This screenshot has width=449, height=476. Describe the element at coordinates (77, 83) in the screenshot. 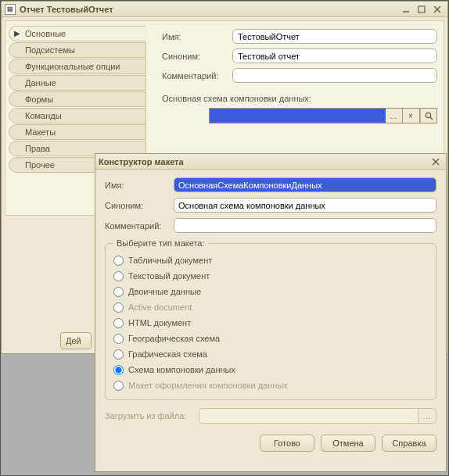

I see `sidebar-item-data: Данные` at that location.